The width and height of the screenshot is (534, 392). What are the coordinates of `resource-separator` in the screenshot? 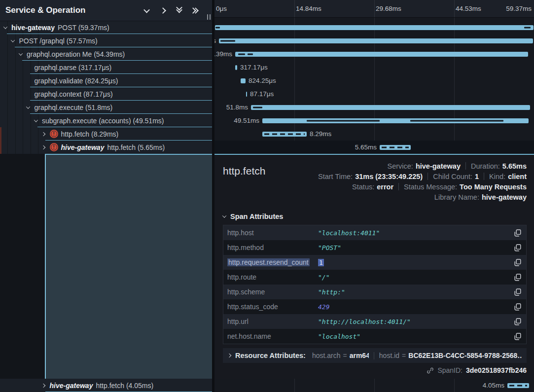 It's located at (374, 356).